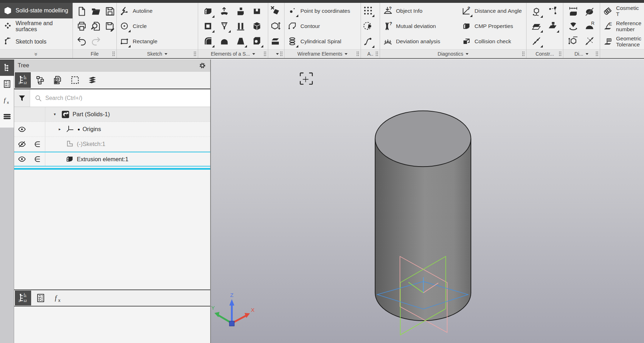 The image size is (644, 343). I want to click on print-button, so click(82, 26).